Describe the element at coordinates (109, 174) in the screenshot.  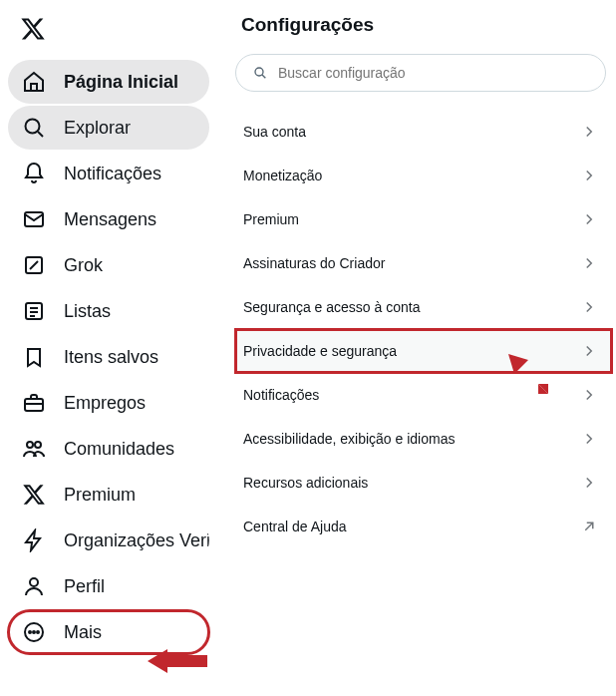
I see `sidebar-item-notifications: Notificações` at that location.